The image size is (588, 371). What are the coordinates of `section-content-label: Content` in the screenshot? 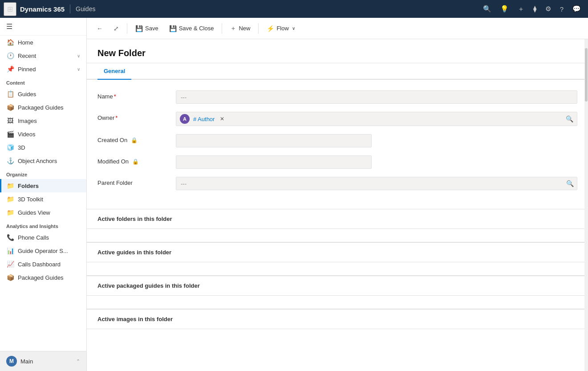 It's located at (43, 82).